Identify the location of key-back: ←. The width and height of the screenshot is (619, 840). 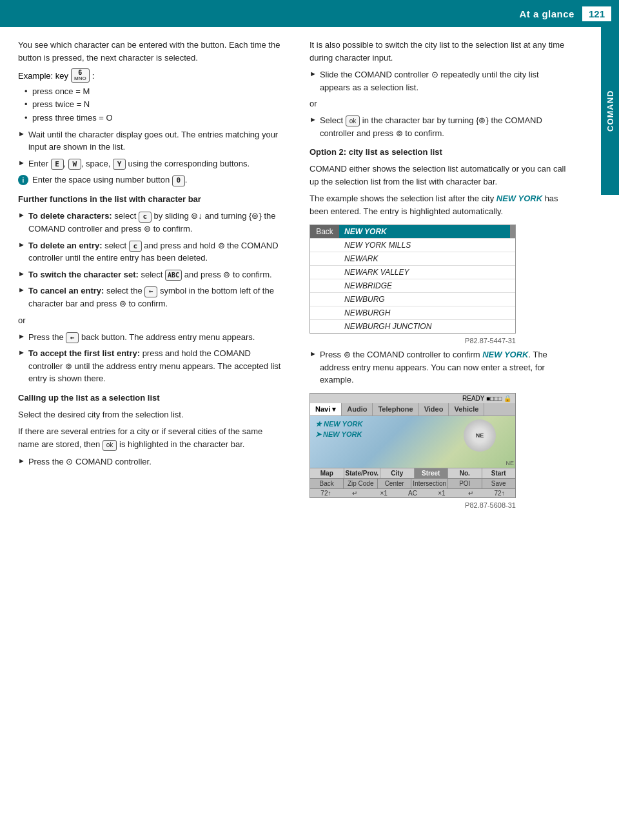
(151, 292).